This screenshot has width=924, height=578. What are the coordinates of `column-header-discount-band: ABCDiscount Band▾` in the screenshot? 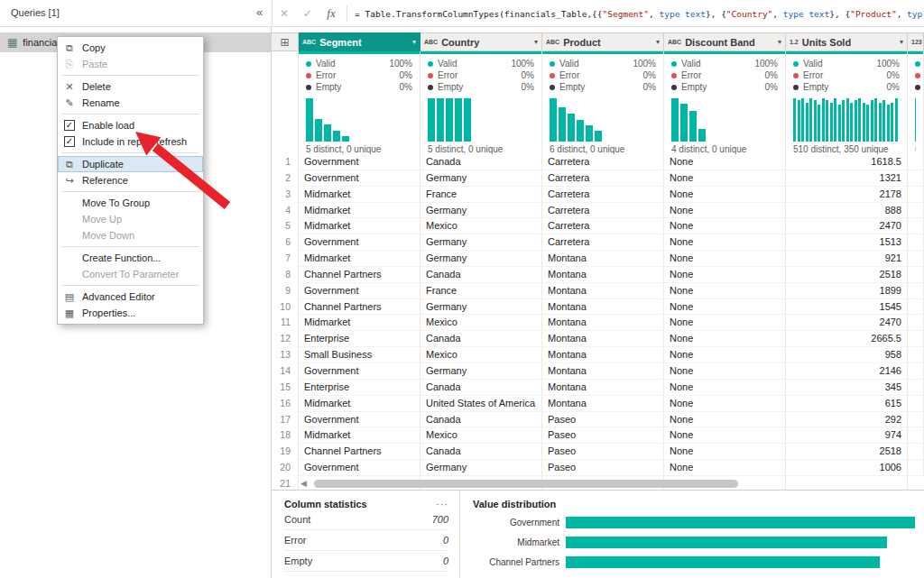 It's located at (725, 41).